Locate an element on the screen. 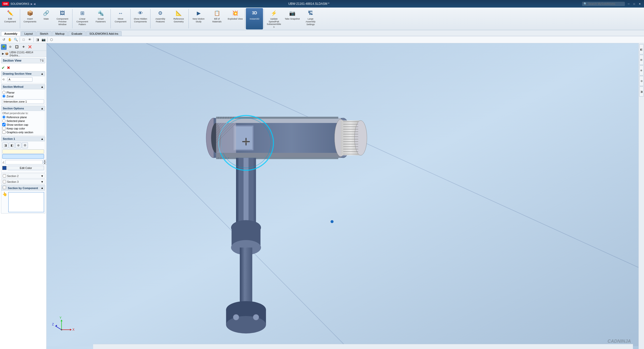 The image size is (644, 349). show-section-cap-label: Show section cap is located at coordinates (17, 125).